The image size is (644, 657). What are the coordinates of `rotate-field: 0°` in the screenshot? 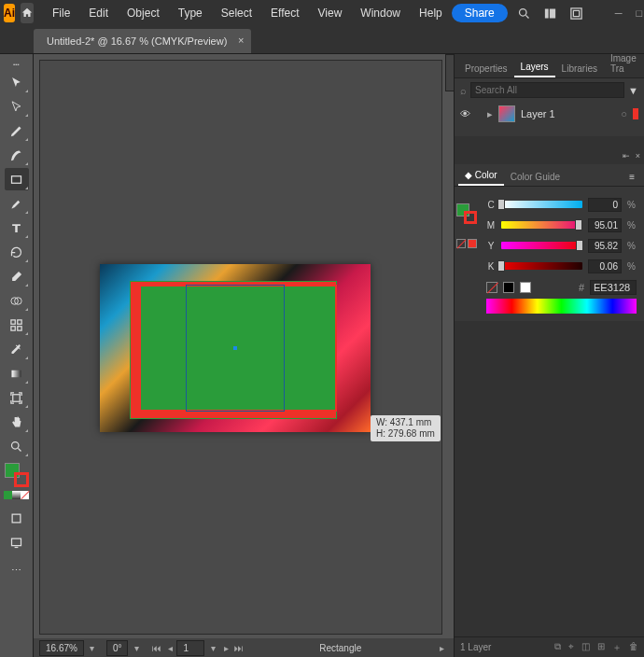 It's located at (118, 648).